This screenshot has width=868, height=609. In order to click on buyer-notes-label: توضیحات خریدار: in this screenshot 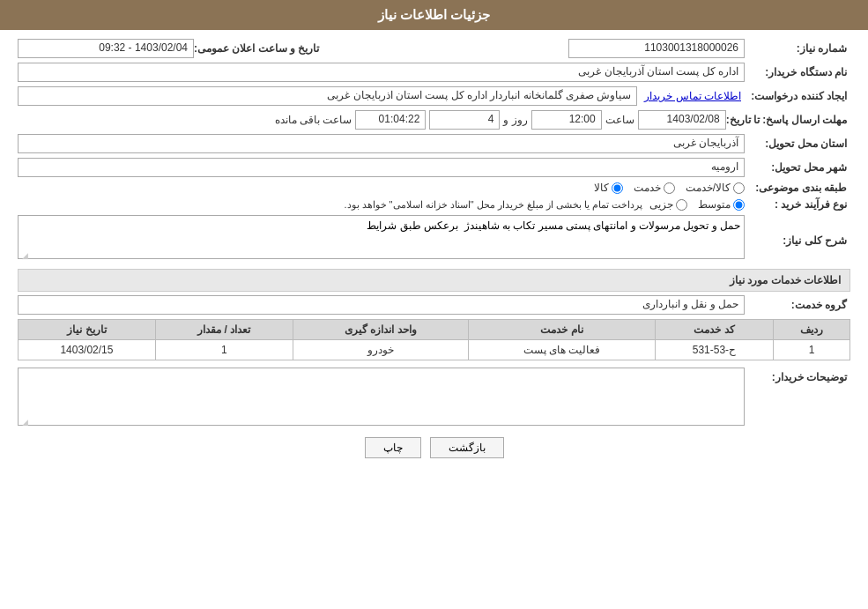, I will do `click(798, 375)`.